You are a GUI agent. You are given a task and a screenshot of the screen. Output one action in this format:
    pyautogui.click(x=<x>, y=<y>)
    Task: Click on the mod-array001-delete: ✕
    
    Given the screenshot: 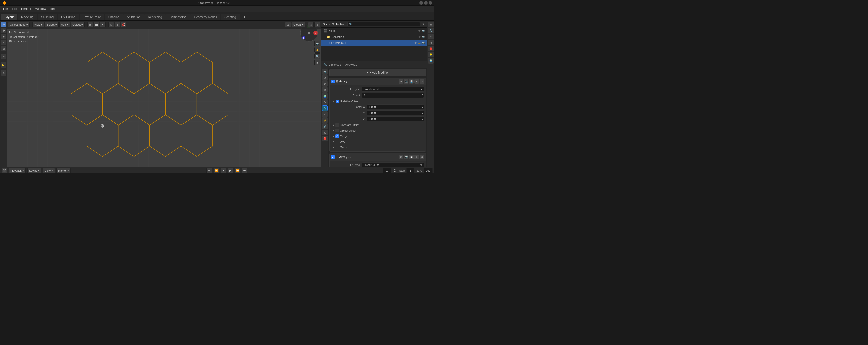 What is the action you would take?
    pyautogui.click(x=422, y=157)
    